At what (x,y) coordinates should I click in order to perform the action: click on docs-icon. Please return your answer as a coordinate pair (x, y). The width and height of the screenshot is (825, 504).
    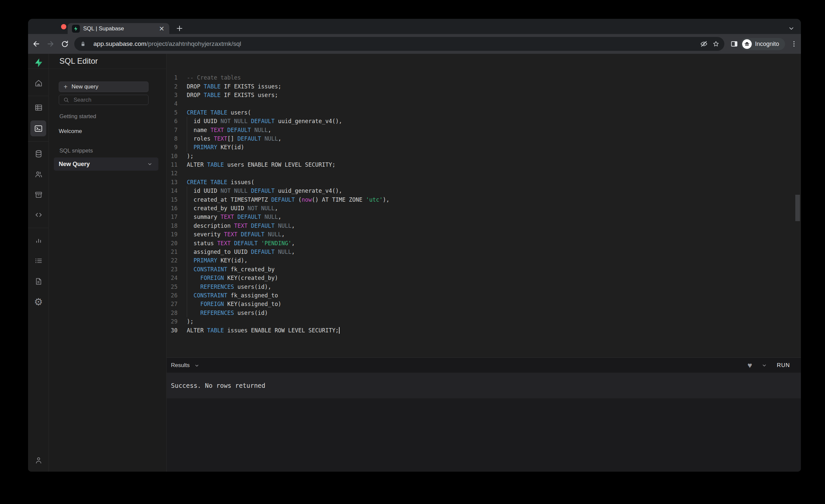
    Looking at the image, I should click on (39, 281).